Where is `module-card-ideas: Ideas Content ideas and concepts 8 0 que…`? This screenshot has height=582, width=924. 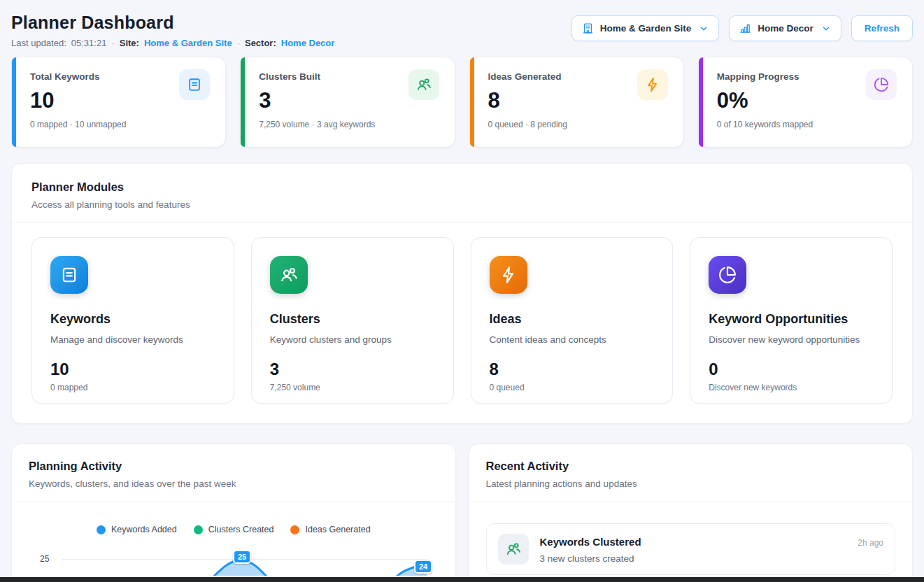 module-card-ideas: Ideas Content ideas and concepts 8 0 que… is located at coordinates (572, 320).